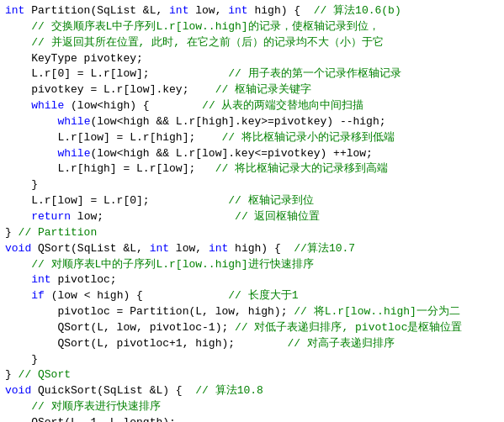  I want to click on code-line: while (low<high) { // 从表的两端交替地向中间扫描, so click(252, 106).